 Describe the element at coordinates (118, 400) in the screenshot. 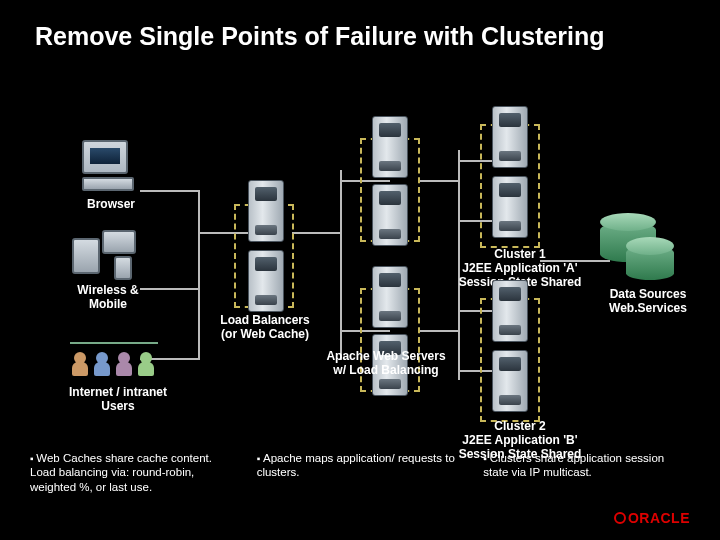

I see `internet-users-label: Internet / intranet Users` at that location.